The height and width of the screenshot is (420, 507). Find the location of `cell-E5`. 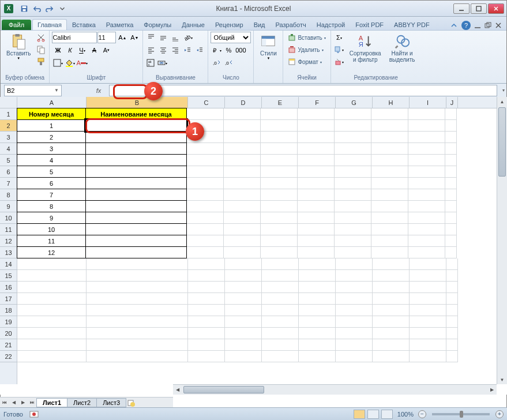

cell-E5 is located at coordinates (279, 160).